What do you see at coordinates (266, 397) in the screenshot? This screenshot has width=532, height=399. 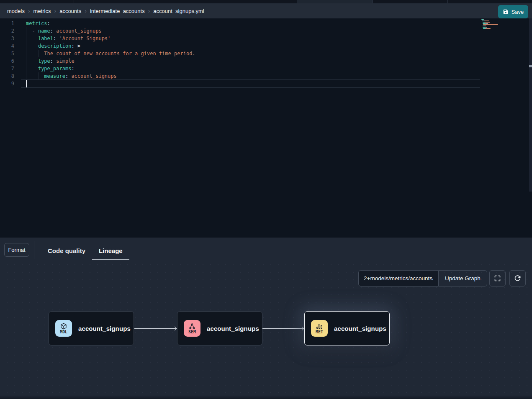 I see `canvas-bottom-fade` at bounding box center [266, 397].